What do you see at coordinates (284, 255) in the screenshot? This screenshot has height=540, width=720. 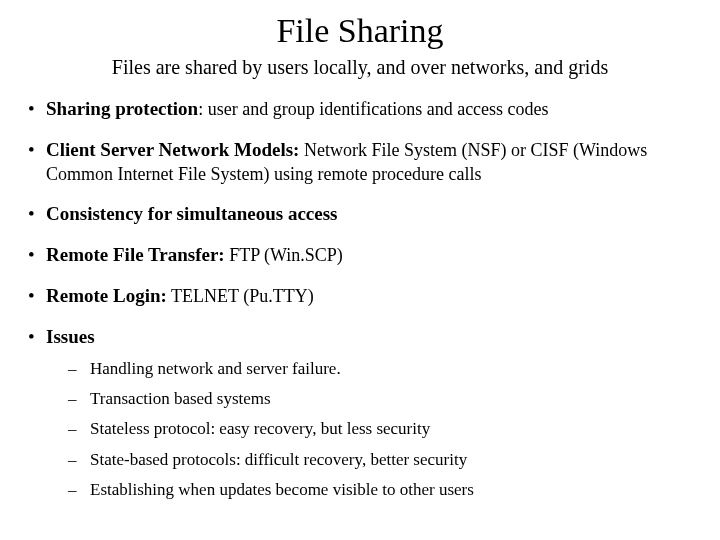 I see `bullet-rest: FTP (Win.SCP)` at bounding box center [284, 255].